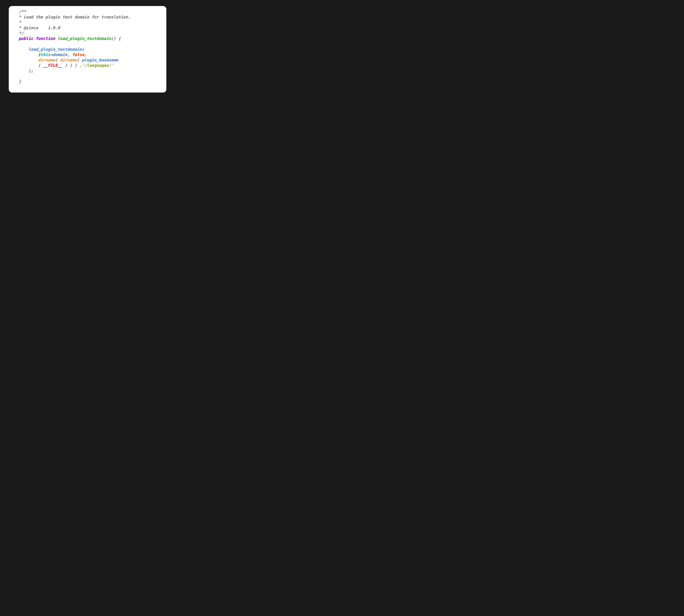  Describe the element at coordinates (78, 54) in the screenshot. I see `literal-false: false` at that location.